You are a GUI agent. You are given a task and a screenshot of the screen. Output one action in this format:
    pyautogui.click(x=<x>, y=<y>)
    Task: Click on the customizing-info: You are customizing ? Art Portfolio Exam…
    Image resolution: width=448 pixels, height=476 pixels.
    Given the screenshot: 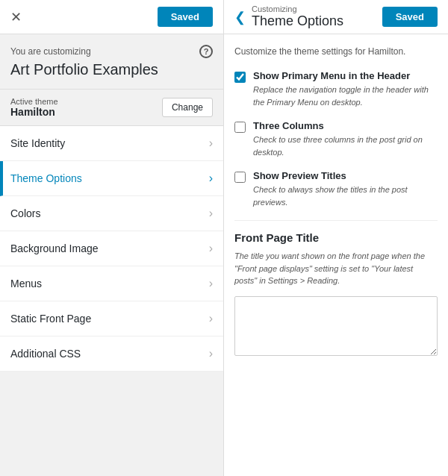 What is the action you would take?
    pyautogui.click(x=112, y=60)
    